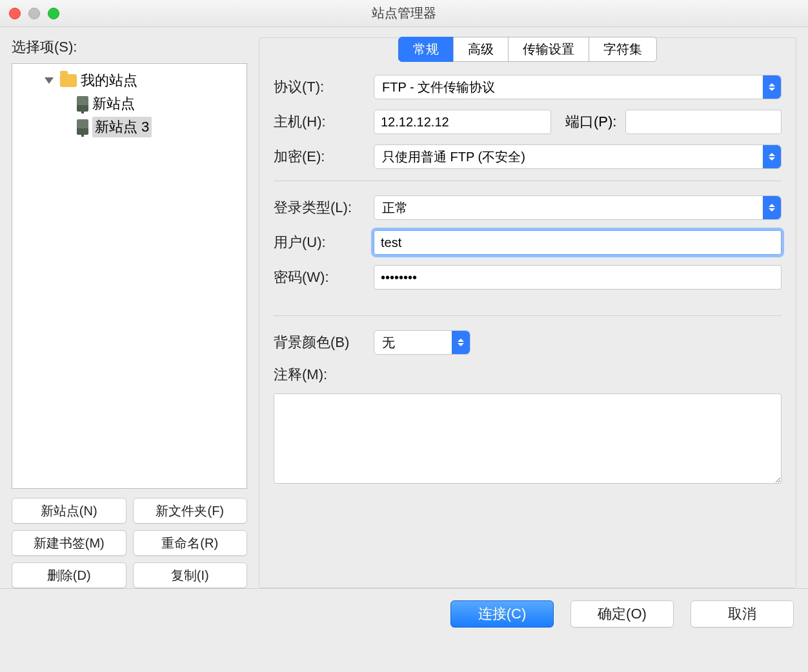 Image resolution: width=808 pixels, height=672 pixels. I want to click on user-input, so click(578, 242).